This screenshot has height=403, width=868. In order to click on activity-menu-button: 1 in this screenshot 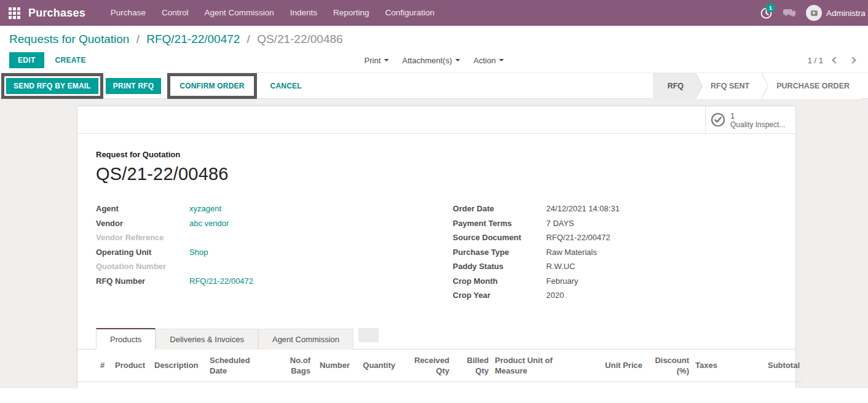, I will do `click(766, 13)`.